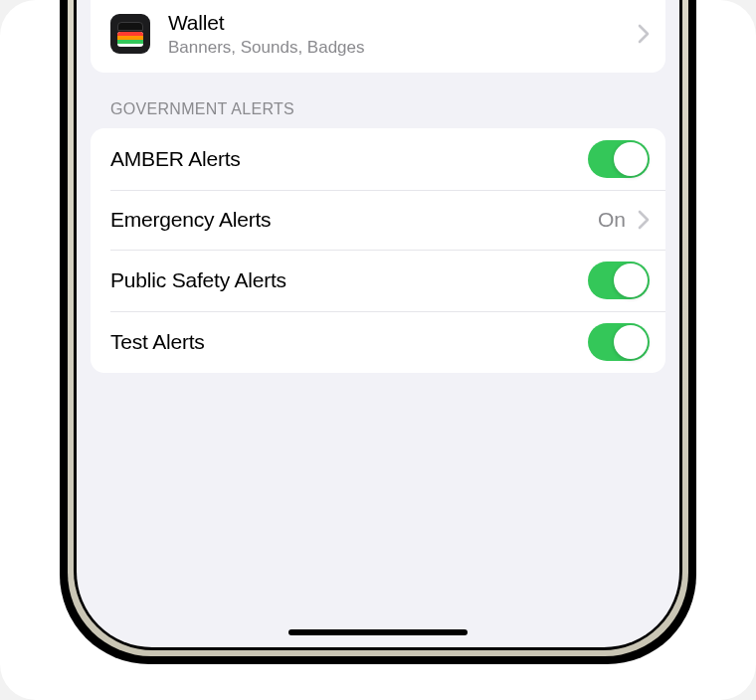 The width and height of the screenshot is (756, 700). What do you see at coordinates (612, 220) in the screenshot?
I see `row-value: On` at bounding box center [612, 220].